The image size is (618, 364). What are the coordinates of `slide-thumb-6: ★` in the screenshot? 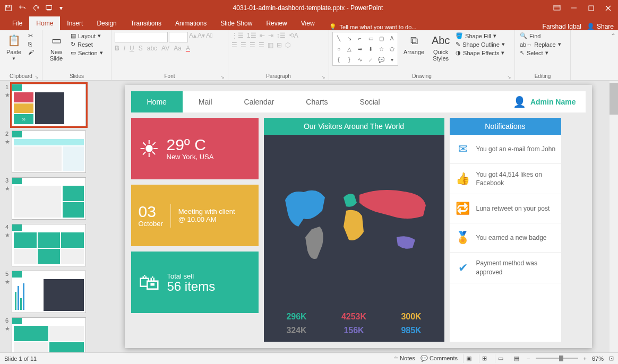 It's located at (49, 335).